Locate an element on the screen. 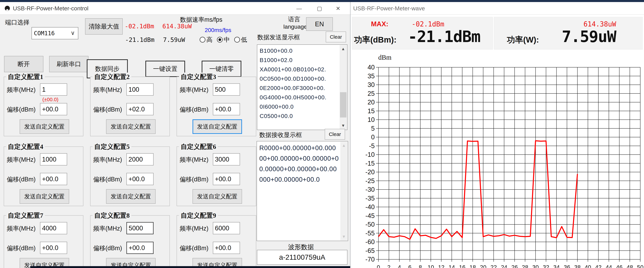 This screenshot has height=268, width=644. clear-max-button: 清除最大值 is located at coordinates (104, 26).